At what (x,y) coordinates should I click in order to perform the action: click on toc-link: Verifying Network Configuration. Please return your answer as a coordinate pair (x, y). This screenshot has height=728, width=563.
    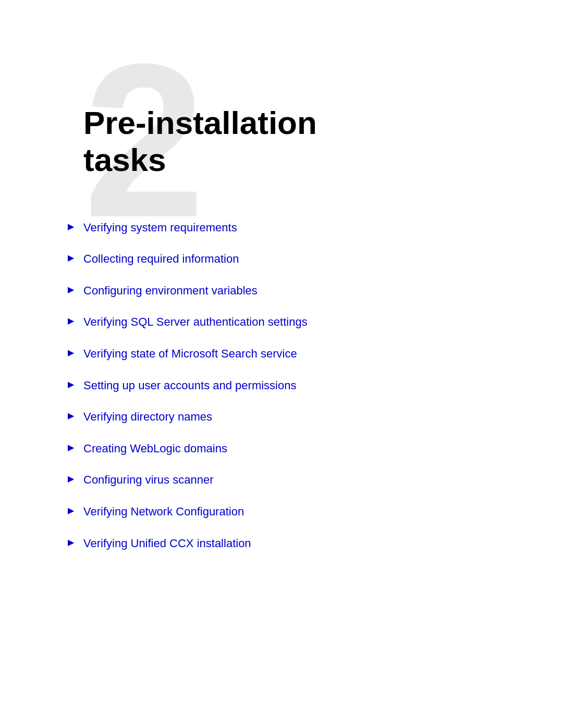
    Looking at the image, I should click on (164, 512).